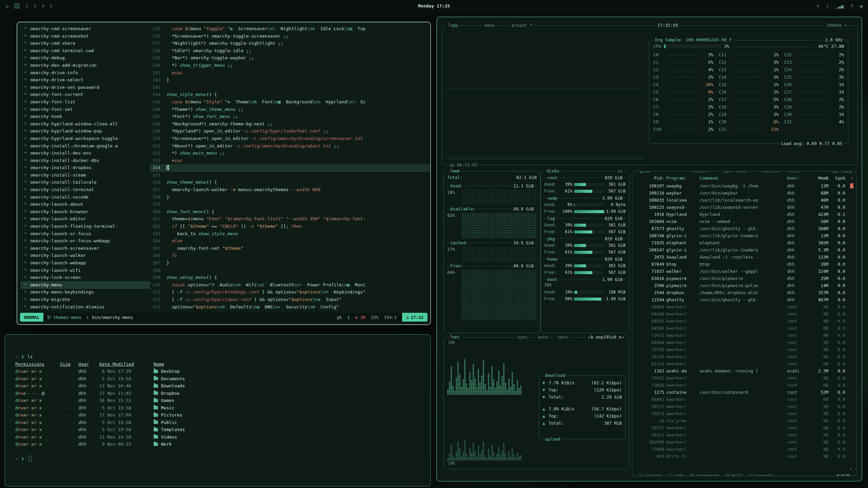 The image size is (868, 488). Describe the element at coordinates (85, 263) in the screenshot. I see `file-item: *omarchy-launch-webapp` at that location.